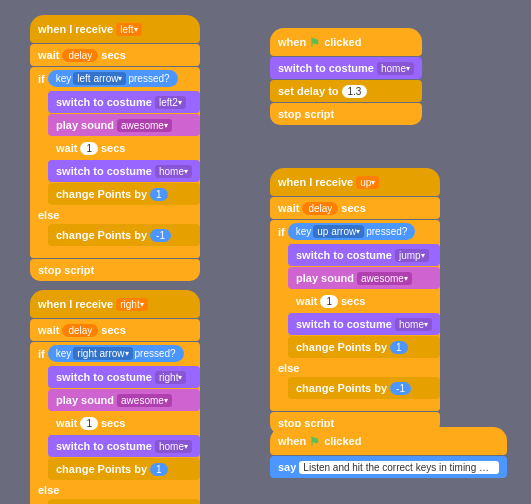  Describe the element at coordinates (346, 42) in the screenshot. I see `event-green-flag-1: when clicked` at that location.